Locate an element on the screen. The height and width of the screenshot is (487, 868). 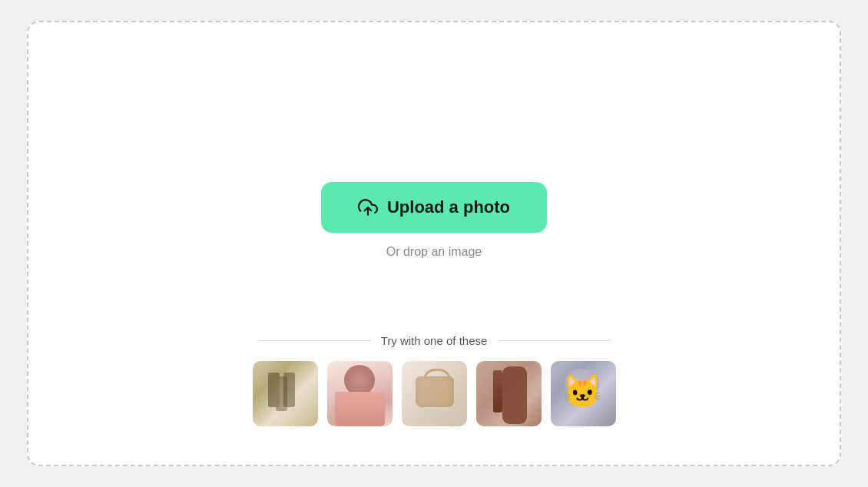
divider-right is located at coordinates (555, 341).